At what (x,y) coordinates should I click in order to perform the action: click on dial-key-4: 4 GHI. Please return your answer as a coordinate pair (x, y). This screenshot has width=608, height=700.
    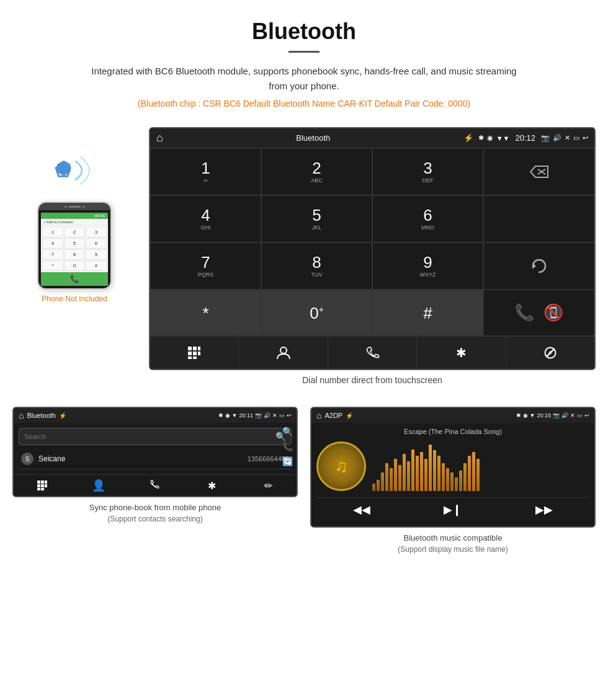
    Looking at the image, I should click on (206, 219).